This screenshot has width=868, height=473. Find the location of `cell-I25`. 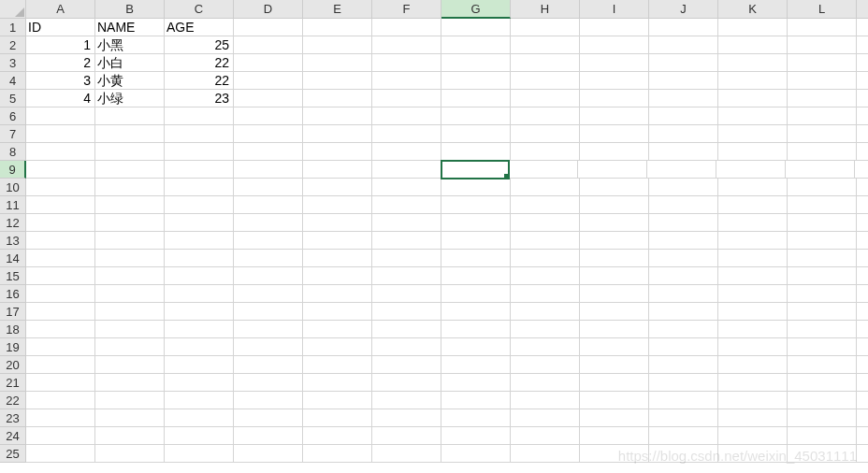

cell-I25 is located at coordinates (615, 454).